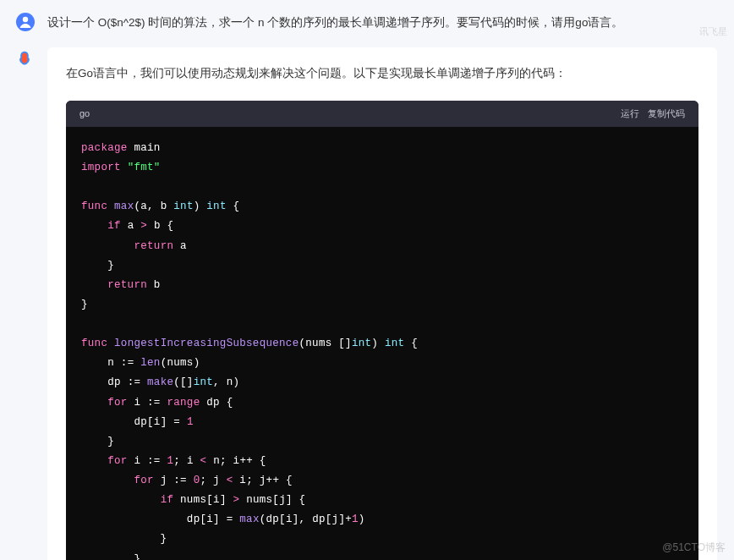 Image resolution: width=734 pixels, height=560 pixels. Describe the element at coordinates (85, 113) in the screenshot. I see `code-language-label: go` at that location.